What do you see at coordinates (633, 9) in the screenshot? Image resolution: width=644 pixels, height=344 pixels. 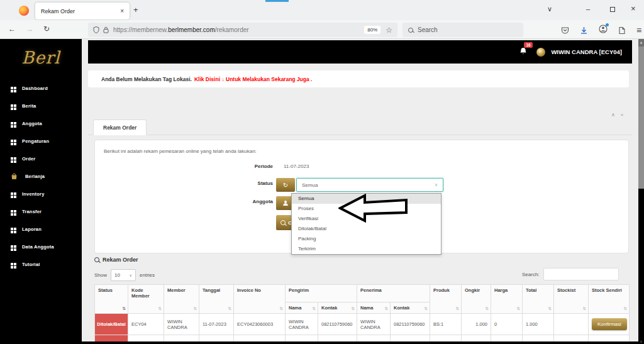 I see `window-close-button` at bounding box center [633, 9].